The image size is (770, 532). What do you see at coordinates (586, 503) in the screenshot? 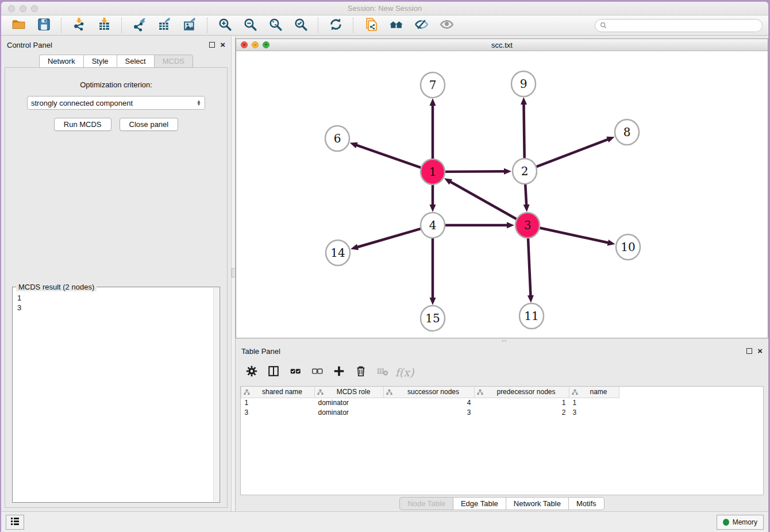
I see `tab-motifs: Motifs` at bounding box center [586, 503].